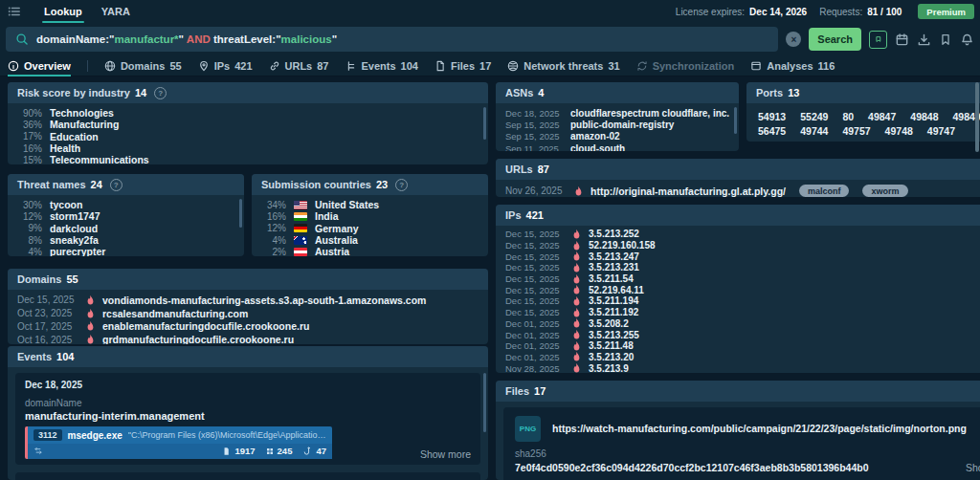 Image resolution: width=980 pixels, height=480 pixels. What do you see at coordinates (248, 124) in the screenshot?
I see `list-item: 36%Manufacturing` at bounding box center [248, 124].